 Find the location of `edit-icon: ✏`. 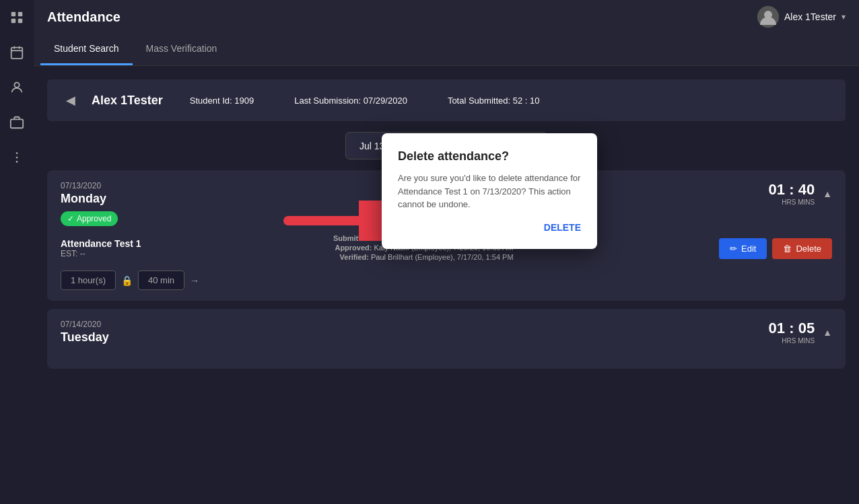

edit-icon: ✏ is located at coordinates (734, 249).